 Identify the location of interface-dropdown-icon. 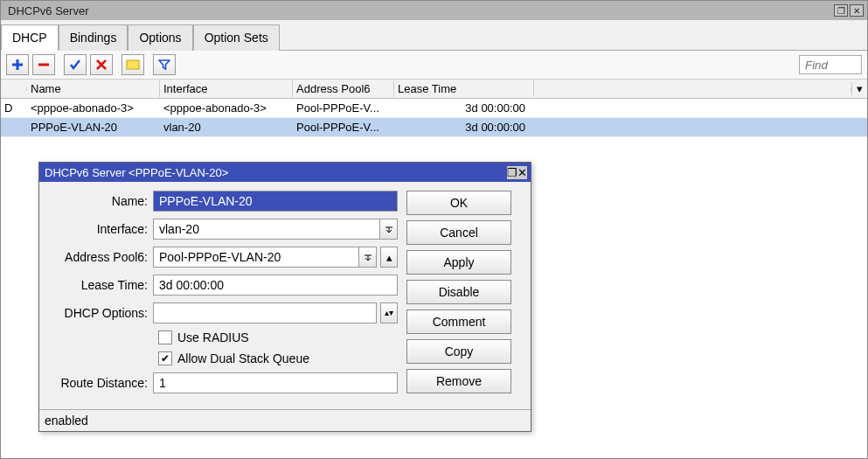
(389, 229).